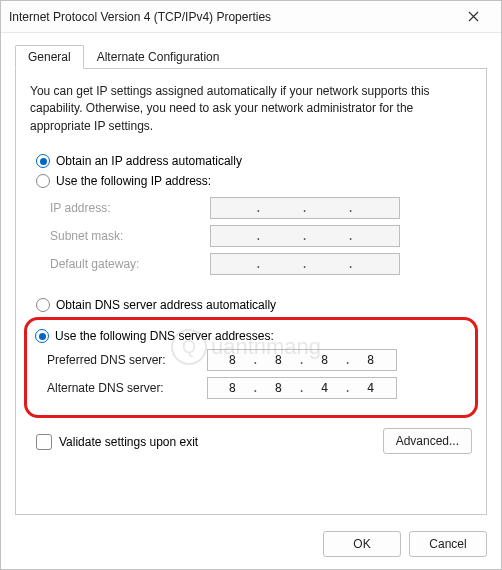 Image resolution: width=502 pixels, height=570 pixels. Describe the element at coordinates (130, 264) in the screenshot. I see `field-label: Default gateway:` at that location.